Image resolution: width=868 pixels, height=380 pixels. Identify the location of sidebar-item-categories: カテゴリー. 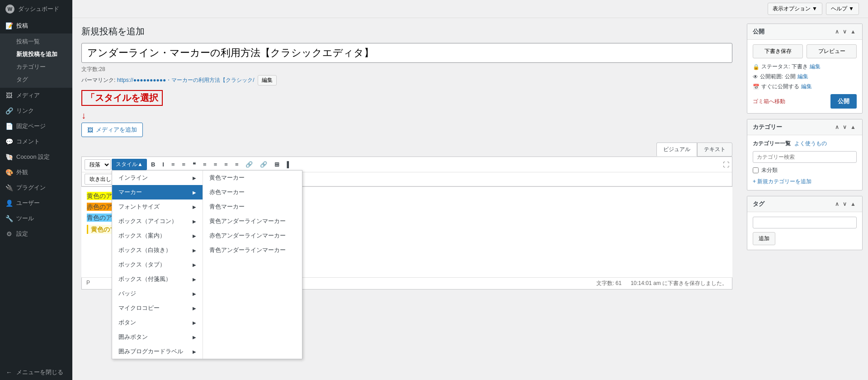
(36, 67).